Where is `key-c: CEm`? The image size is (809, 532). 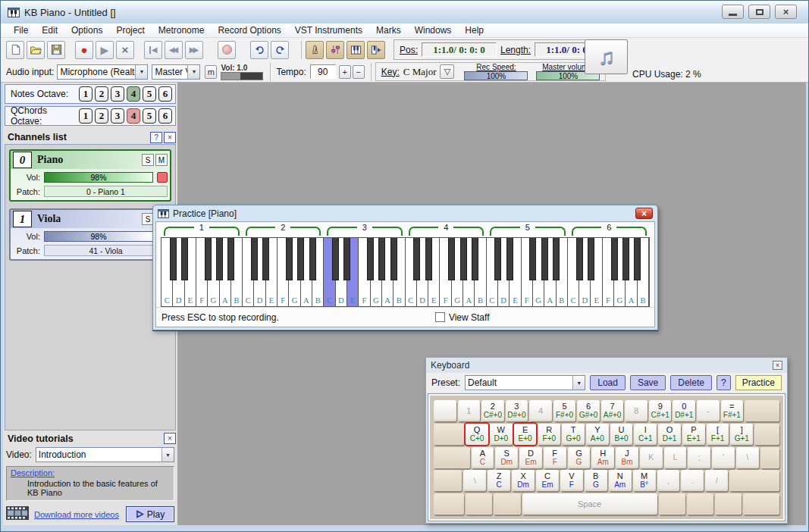
key-c: CEm is located at coordinates (547, 480).